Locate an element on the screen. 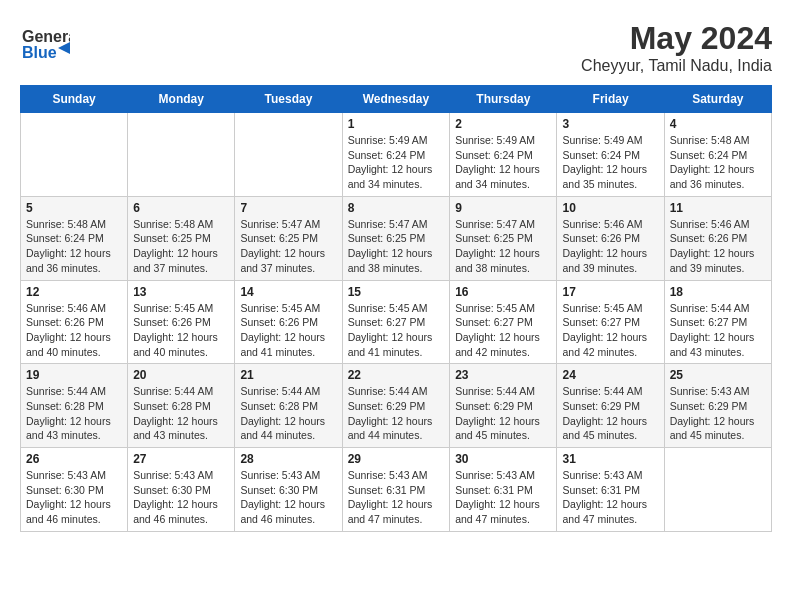  weekday-header-monday: Monday is located at coordinates (182, 100).